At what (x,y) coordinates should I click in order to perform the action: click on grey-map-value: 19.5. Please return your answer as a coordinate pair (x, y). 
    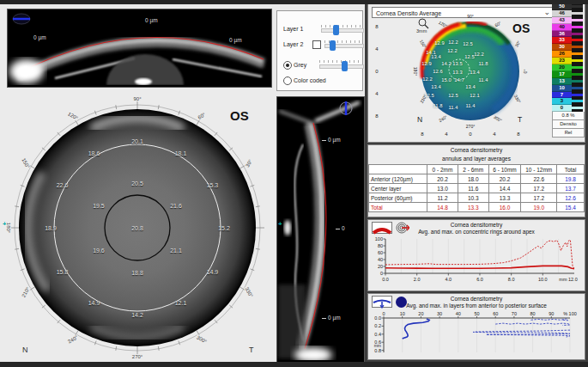
    Looking at the image, I should click on (99, 206).